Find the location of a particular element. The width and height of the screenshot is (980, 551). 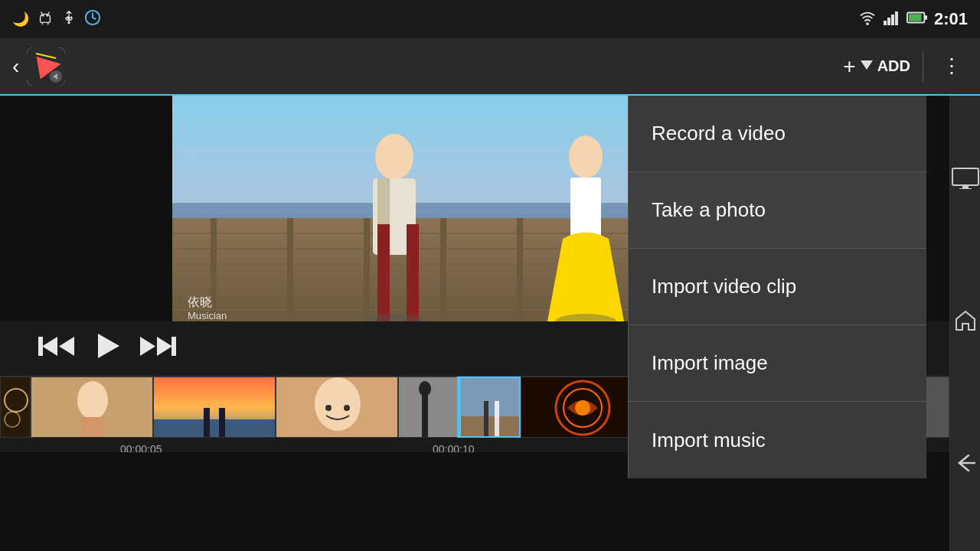

menu-item-import-image: Import image is located at coordinates (778, 364).